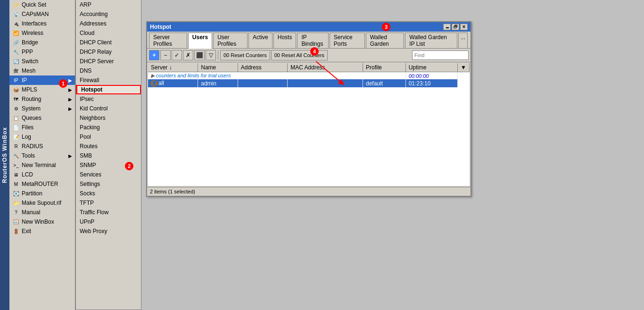 The height and width of the screenshot is (310, 644). What do you see at coordinates (154, 84) in the screenshot?
I see `user-icon: 👤` at bounding box center [154, 84].